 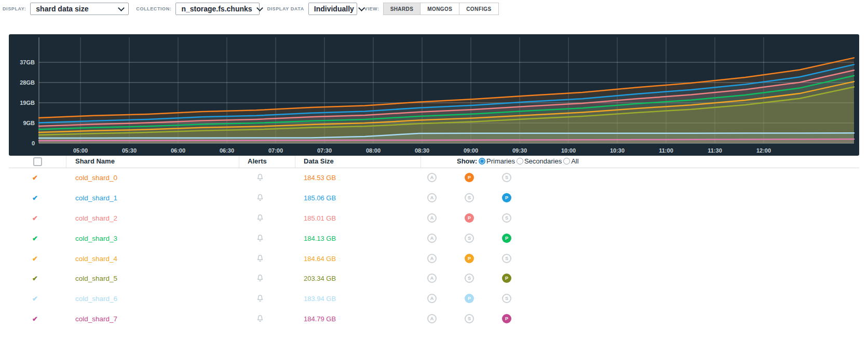 I want to click on display-select: shard data size, so click(x=79, y=9).